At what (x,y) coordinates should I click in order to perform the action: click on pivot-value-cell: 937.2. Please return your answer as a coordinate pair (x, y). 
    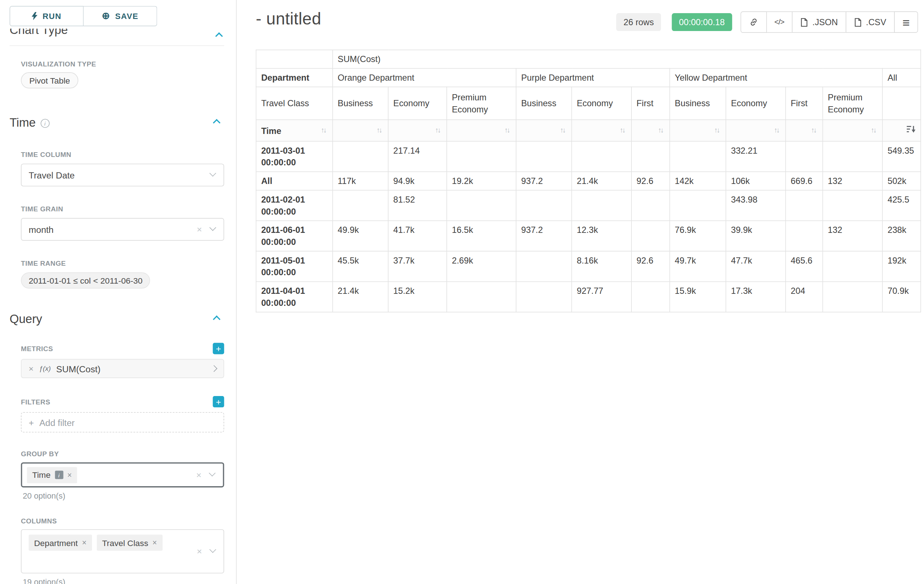
    Looking at the image, I should click on (544, 181).